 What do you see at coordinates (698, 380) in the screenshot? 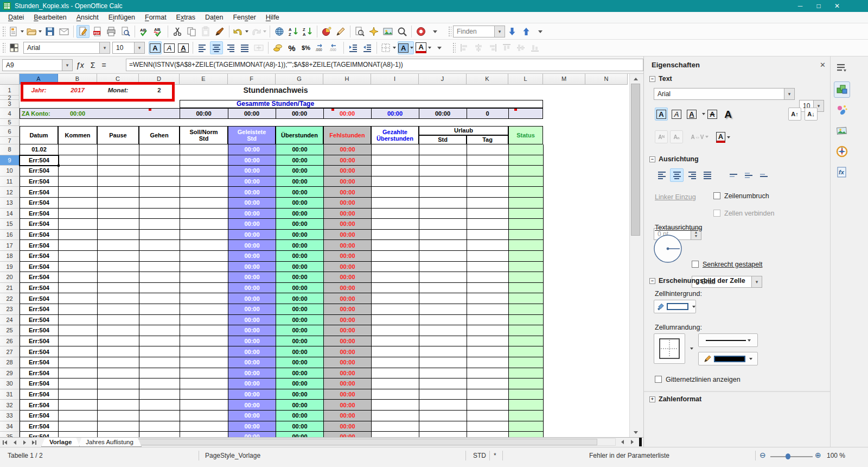
I see `gitternetzlinien-checkbox: Gitternetzlinien anzeigen` at bounding box center [698, 380].